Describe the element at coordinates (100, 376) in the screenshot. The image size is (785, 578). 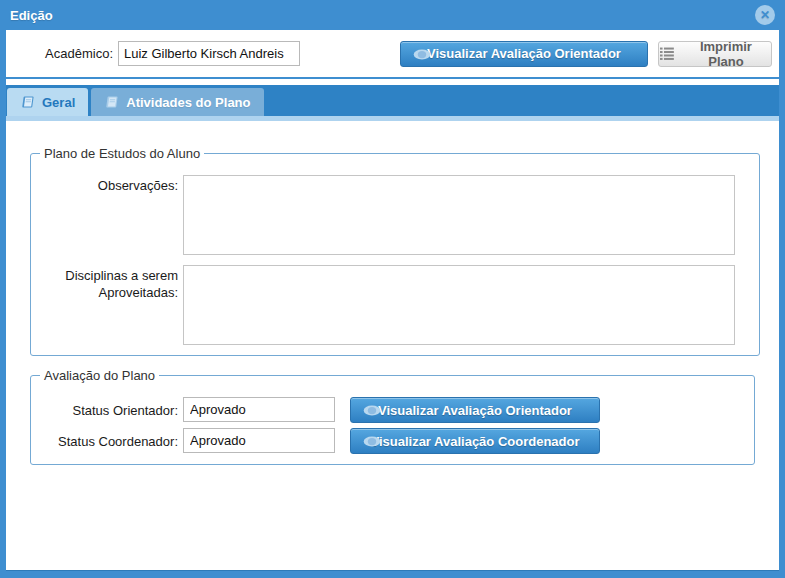
I see `evaluation-legend: Avaliação do Plano` at that location.